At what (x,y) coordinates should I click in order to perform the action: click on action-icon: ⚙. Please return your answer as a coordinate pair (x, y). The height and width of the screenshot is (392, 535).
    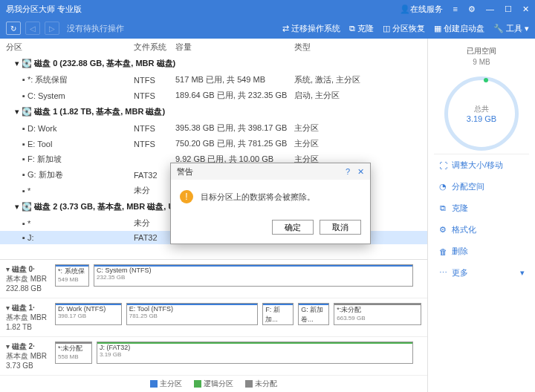
    Looking at the image, I should click on (443, 230).